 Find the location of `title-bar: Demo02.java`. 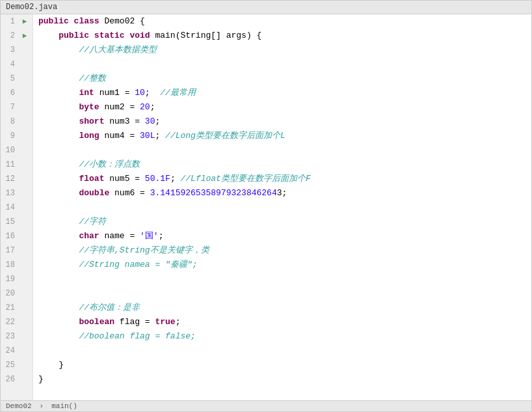

title-bar: Demo02.java is located at coordinates (266, 8).